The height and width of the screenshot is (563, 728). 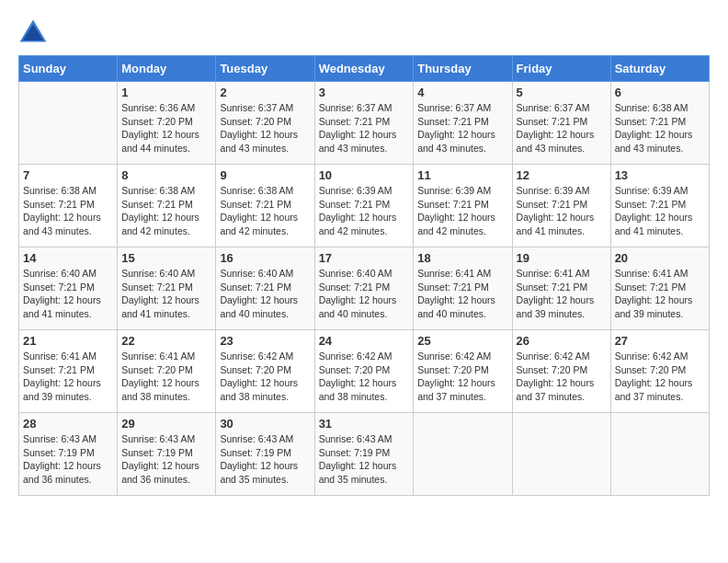 I want to click on day-number: 19, so click(x=562, y=258).